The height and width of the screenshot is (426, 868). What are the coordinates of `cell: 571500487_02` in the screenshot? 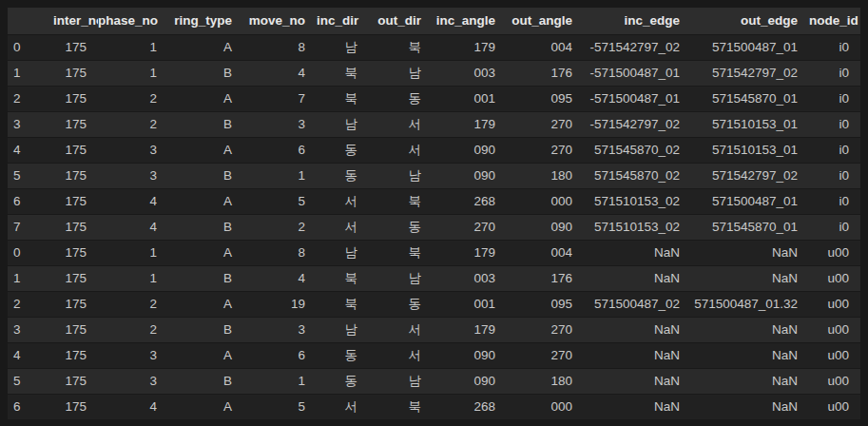 It's located at (637, 304).